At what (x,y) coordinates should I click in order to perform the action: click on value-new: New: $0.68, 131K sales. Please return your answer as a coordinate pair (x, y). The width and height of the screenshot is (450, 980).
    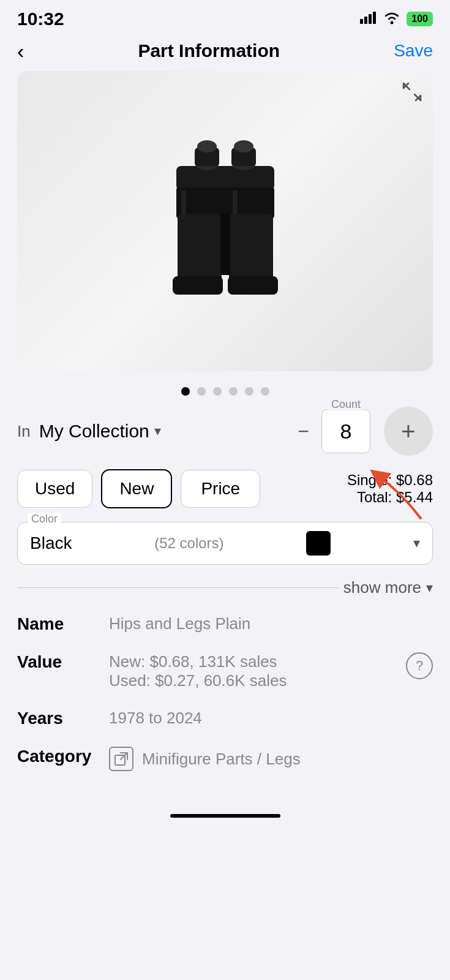
    Looking at the image, I should click on (249, 662).